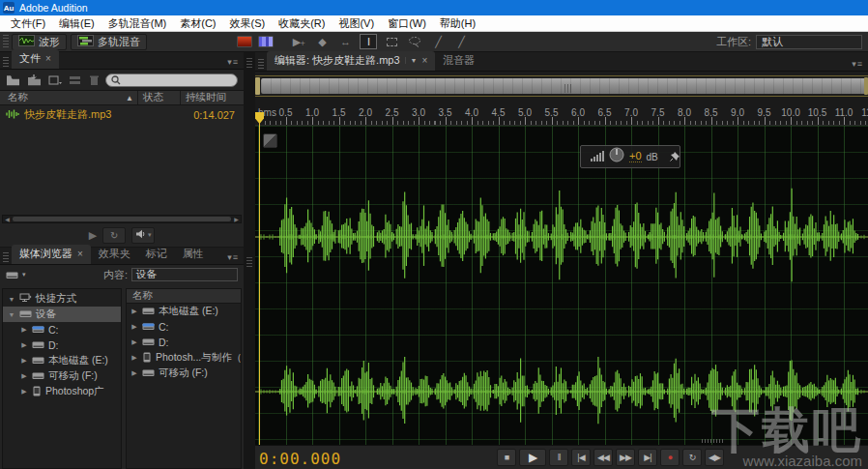  Describe the element at coordinates (236, 219) in the screenshot. I see `scroll-right-icon: ▶` at that location.